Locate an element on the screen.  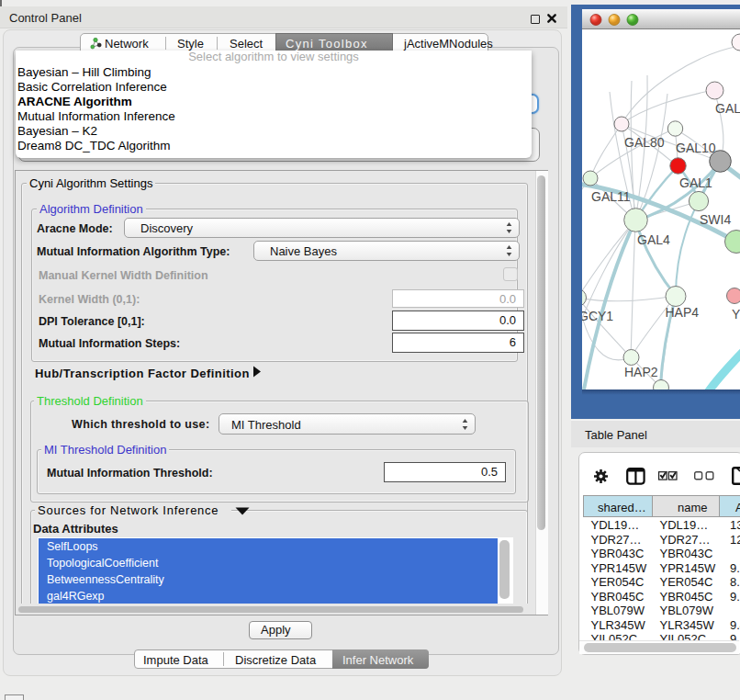
svg-text: Y is located at coordinates (736, 314).